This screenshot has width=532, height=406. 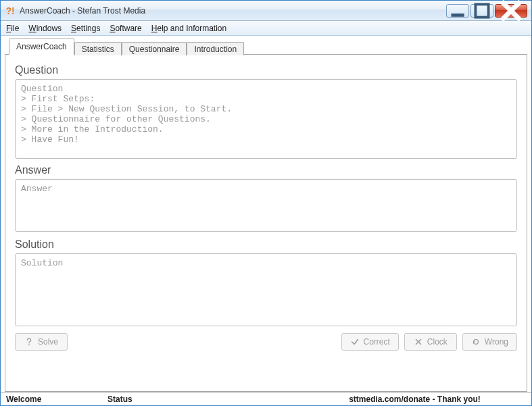 I want to click on menu-windows: Windows, so click(x=45, y=28).